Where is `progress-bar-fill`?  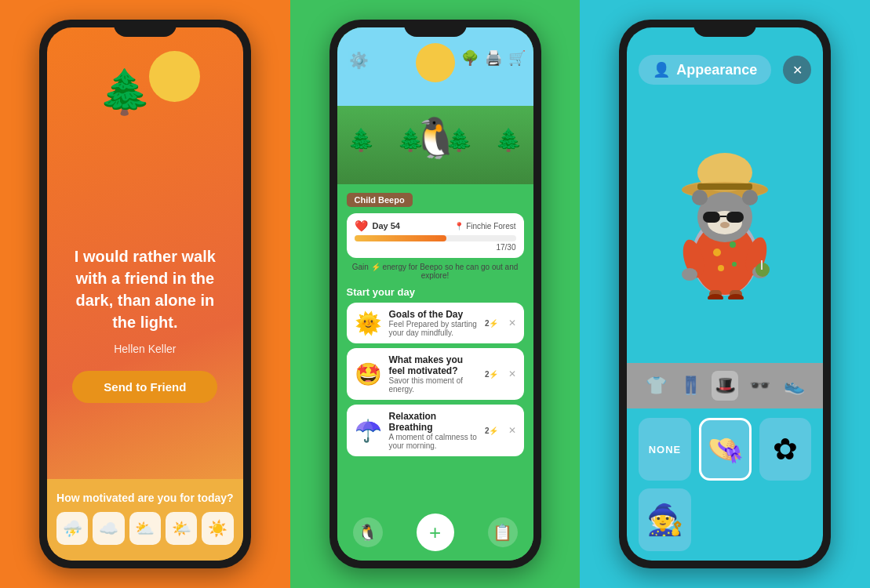
progress-bar-fill is located at coordinates (400, 238).